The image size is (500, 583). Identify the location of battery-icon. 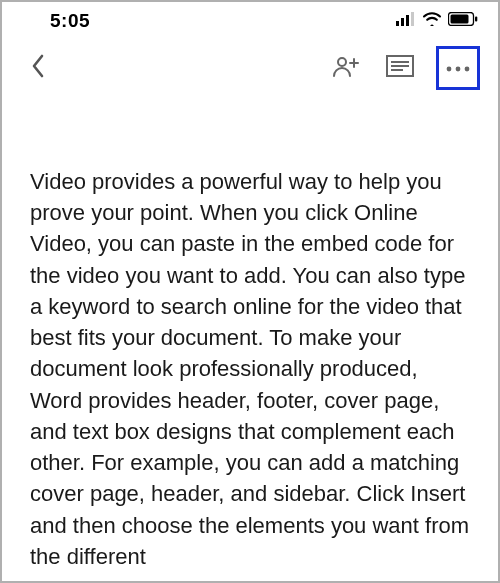
(463, 21).